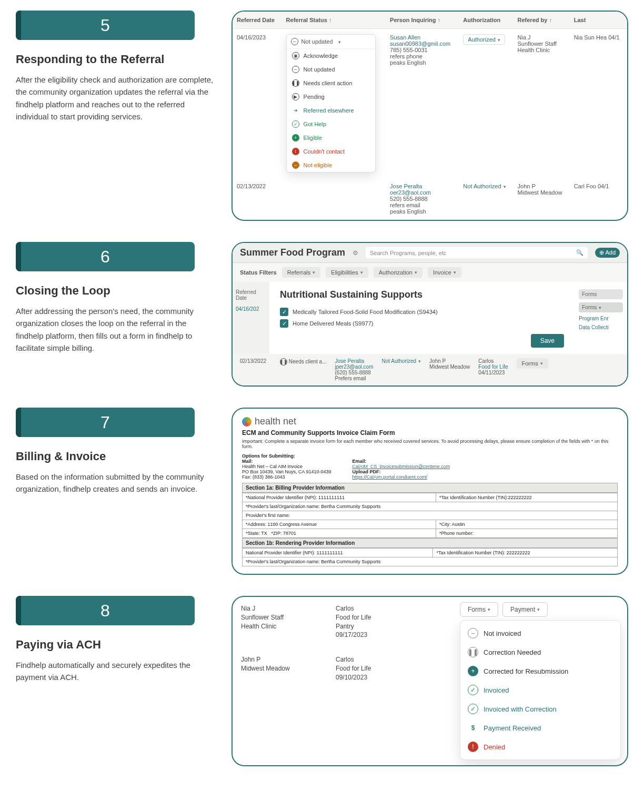 This screenshot has width=644, height=812. Describe the element at coordinates (331, 124) in the screenshot. I see `status-opt-got-help: ✓Got Help` at that location.